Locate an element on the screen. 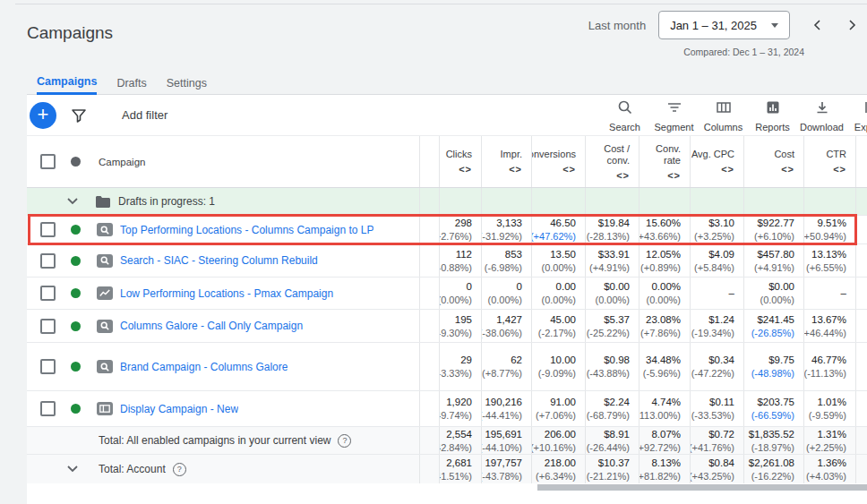 This screenshot has width=867, height=504. tab-drafts: Drafts is located at coordinates (131, 82).